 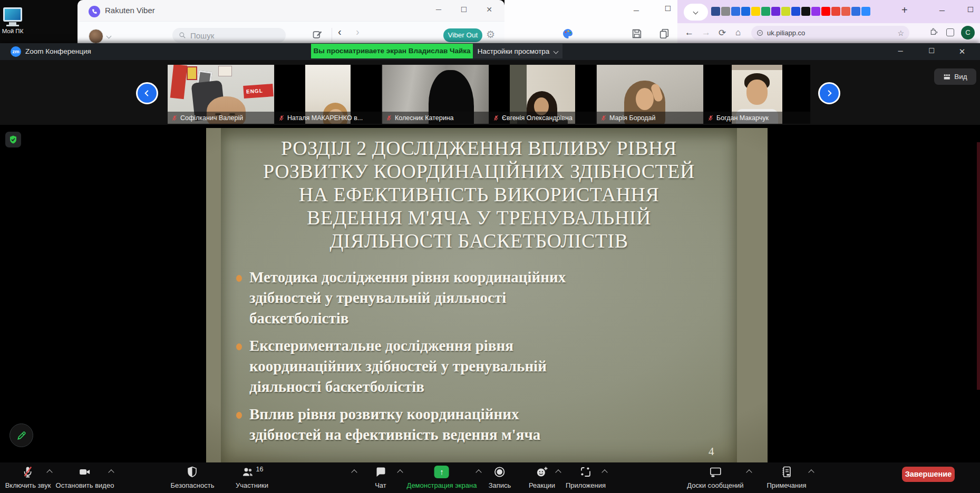 What do you see at coordinates (968, 33) in the screenshot?
I see `browser-profile-avatar: C` at bounding box center [968, 33].